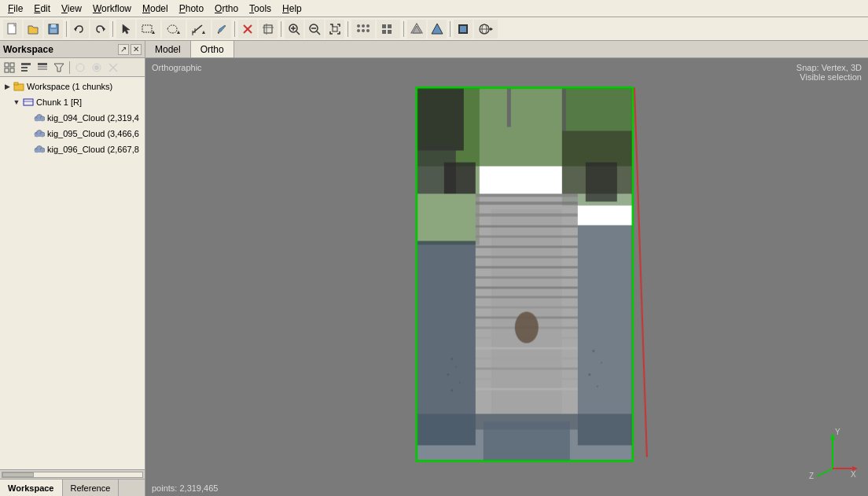  Describe the element at coordinates (260, 9) in the screenshot. I see `menu-tools: Tools` at that location.